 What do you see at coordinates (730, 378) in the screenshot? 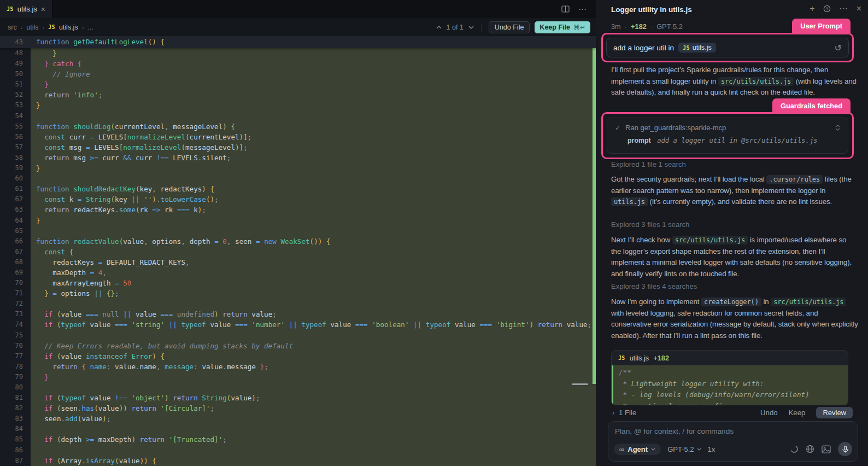
I see `edited-file-card: JS utils.js +182 /** * Lightweight logge…` at bounding box center [730, 378].